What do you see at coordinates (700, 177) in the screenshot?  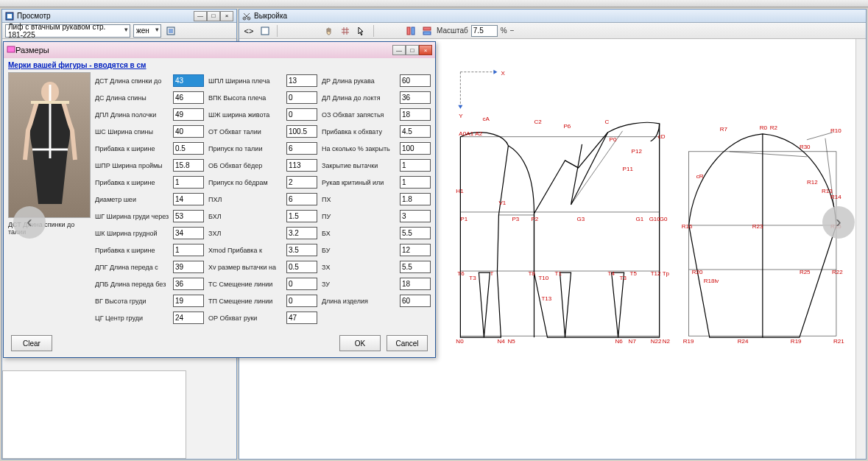 I see `svg-text: cR` at bounding box center [700, 177].